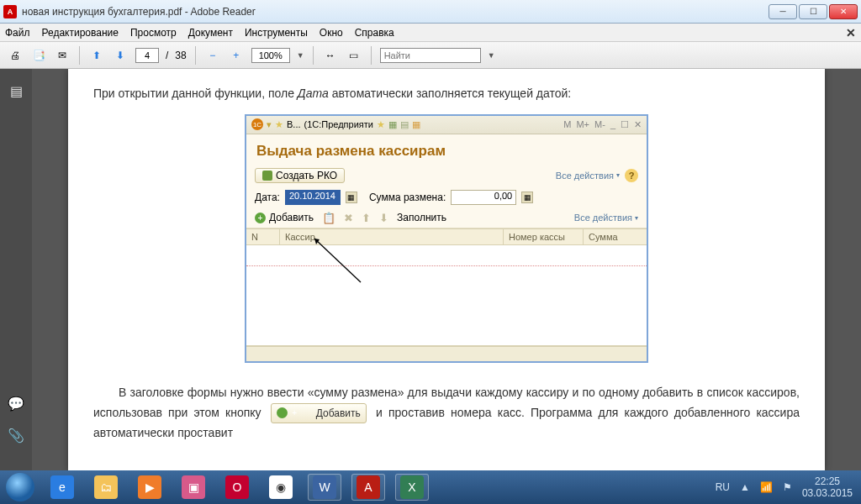 The height and width of the screenshot is (504, 861). What do you see at coordinates (39, 55) in the screenshot?
I see `merge-icon: 📑` at bounding box center [39, 55].